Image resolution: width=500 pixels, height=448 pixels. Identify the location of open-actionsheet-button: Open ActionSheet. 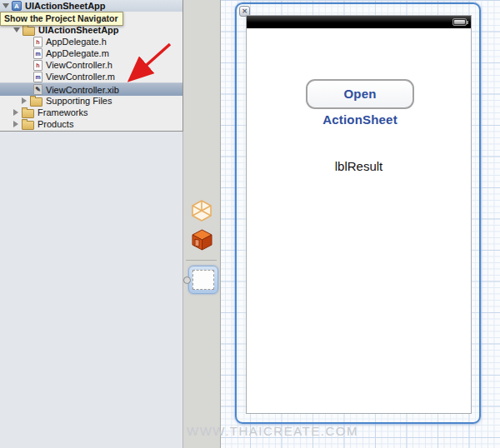
(360, 94).